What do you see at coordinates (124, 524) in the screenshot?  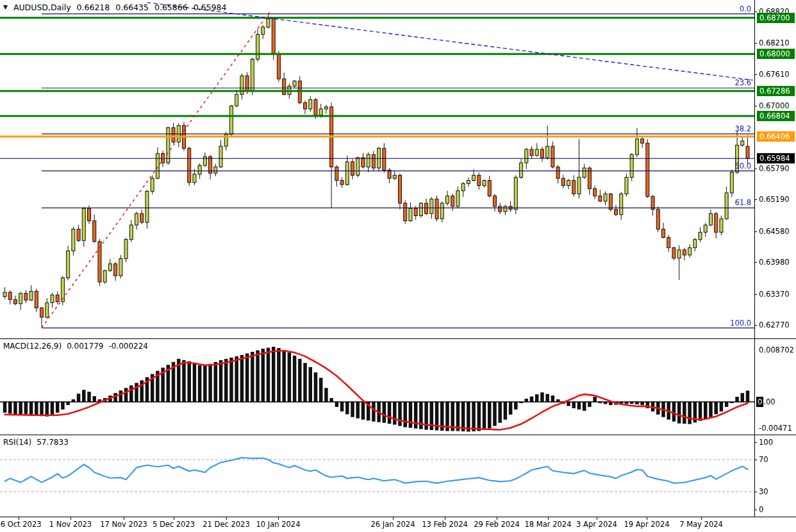 I see `date-label: 17 Nov 2023` at bounding box center [124, 524].